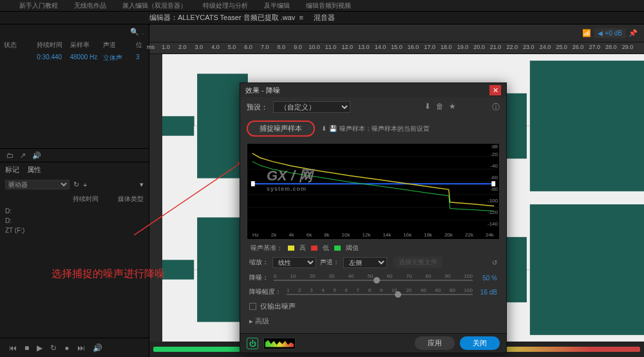 The image size is (644, 357). I want to click on col-duration: 持续时间, so click(53, 45).